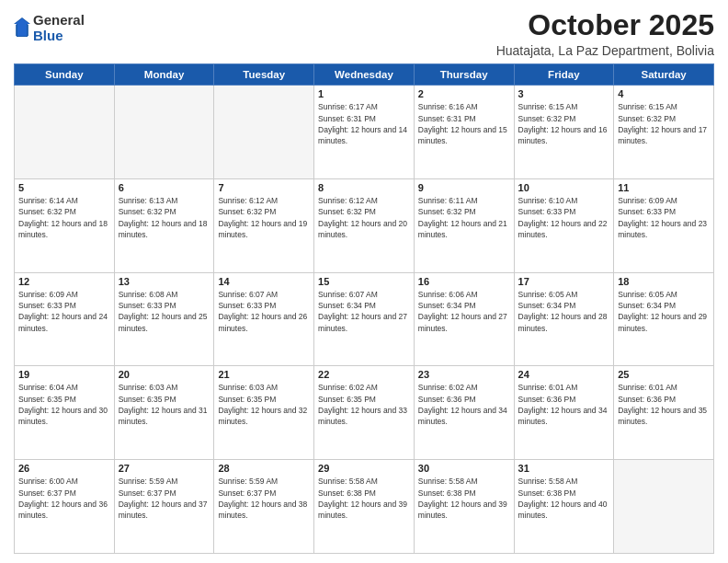 The width and height of the screenshot is (728, 563). What do you see at coordinates (165, 374) in the screenshot?
I see `day-number: 20` at bounding box center [165, 374].